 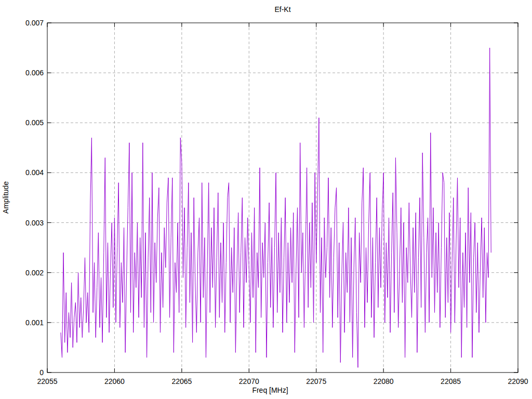 I want to click on y-tick-label: 0.005, so click(x=34, y=123).